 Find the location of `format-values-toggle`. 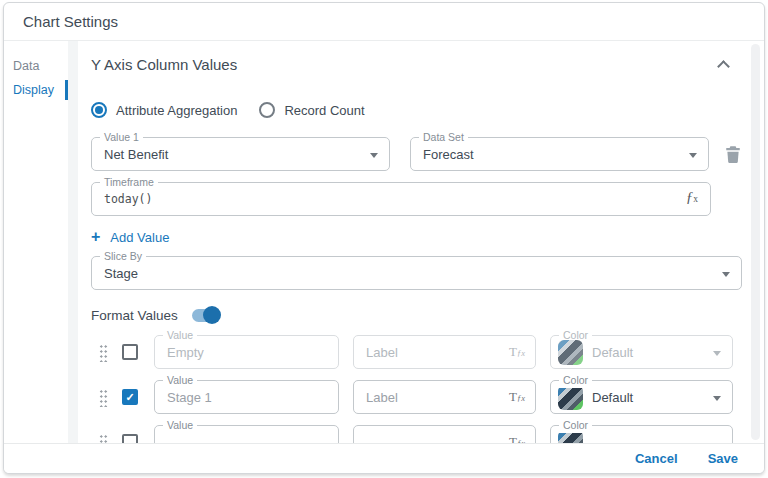

format-values-toggle is located at coordinates (206, 316).